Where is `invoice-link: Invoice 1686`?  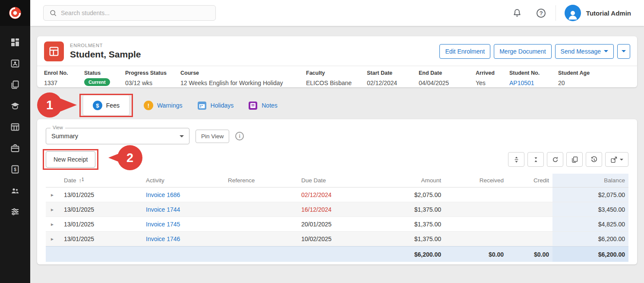 invoice-link: Invoice 1686 is located at coordinates (163, 195).